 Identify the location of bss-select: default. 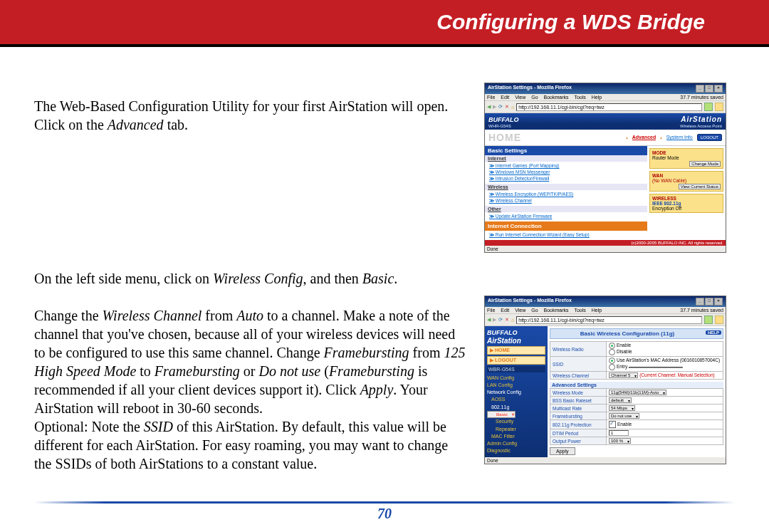
(620, 400).